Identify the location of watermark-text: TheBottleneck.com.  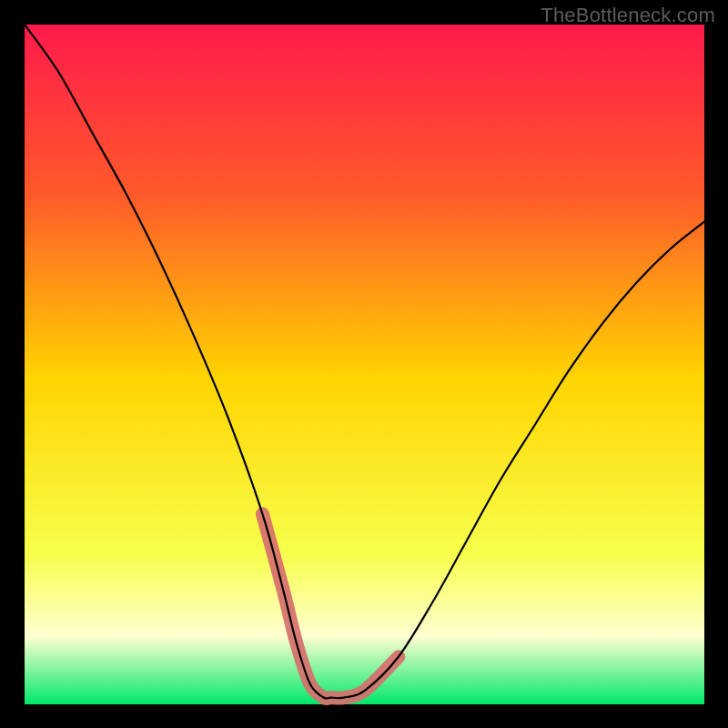
(628, 15).